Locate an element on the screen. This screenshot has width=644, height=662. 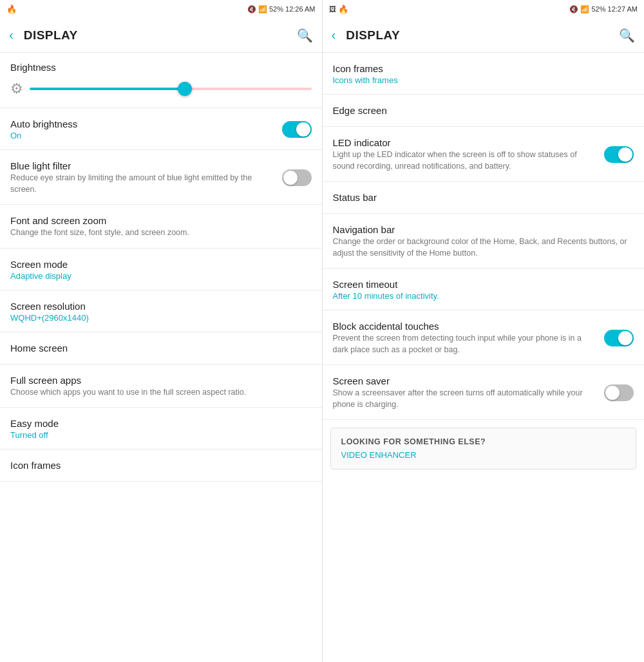
blue-light-toggle is located at coordinates (297, 178).